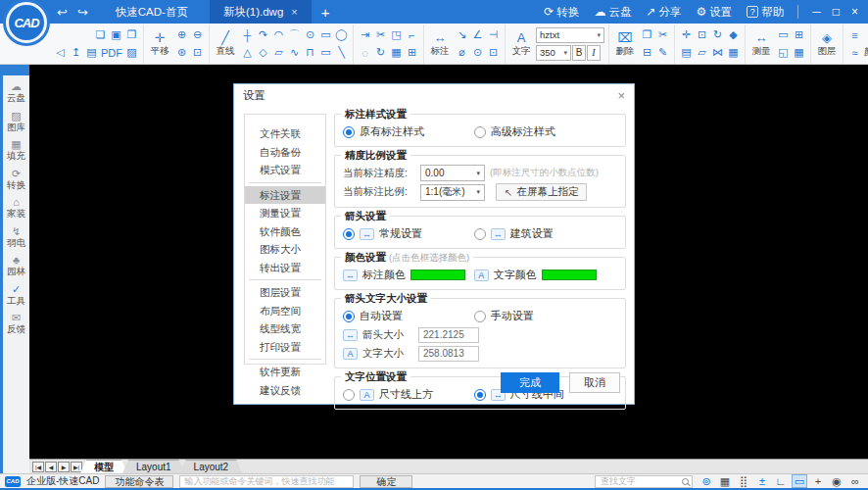  What do you see at coordinates (784, 53) in the screenshot?
I see `measure-type-icon: ◱` at bounding box center [784, 53].